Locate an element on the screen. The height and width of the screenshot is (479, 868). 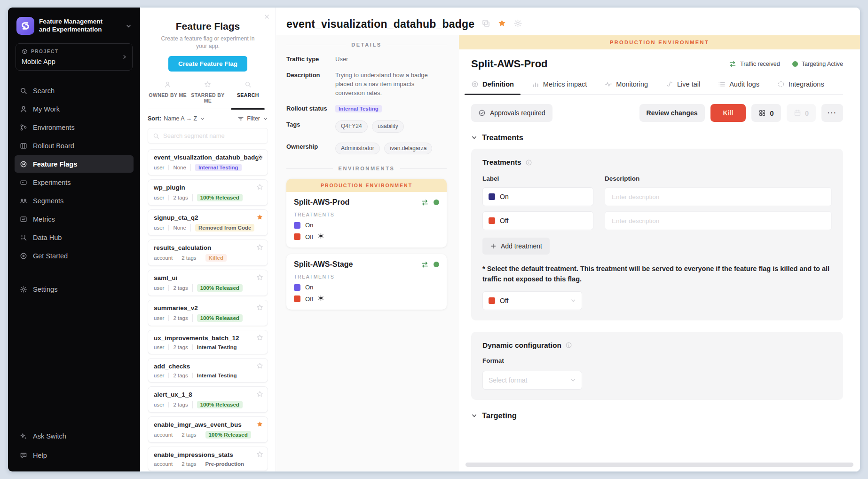
flag-list-item: results_calculation account 2 tags Kille… is located at coordinates (208, 253).